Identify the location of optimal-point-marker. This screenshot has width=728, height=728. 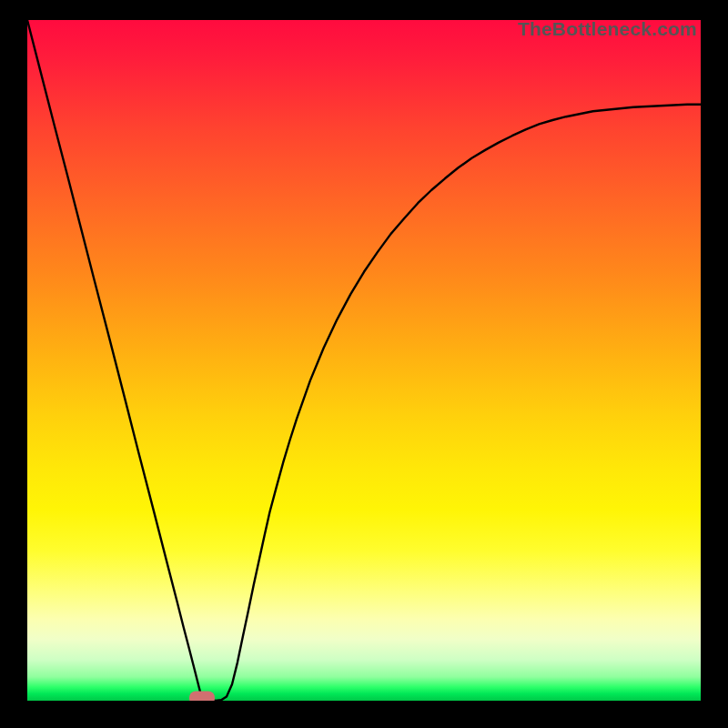
(202, 697).